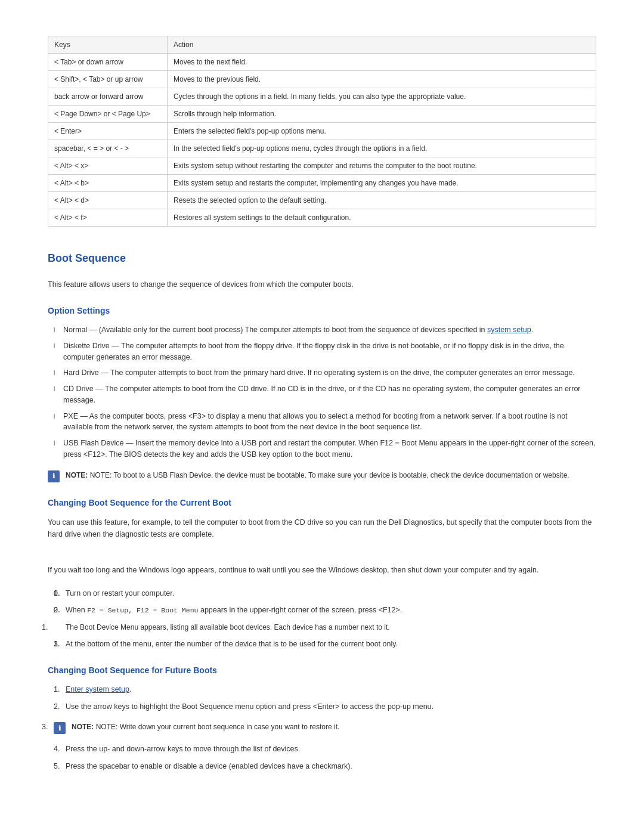  What do you see at coordinates (325, 422) in the screenshot?
I see `option-settings-item: PXE — As the computer boots, press <F3> …` at bounding box center [325, 422].